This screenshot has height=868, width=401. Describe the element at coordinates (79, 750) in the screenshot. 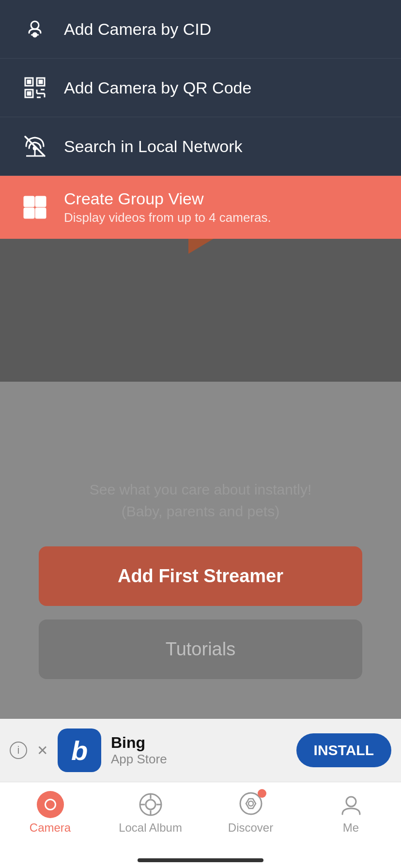

I see `ad-app-icon: b` at that location.